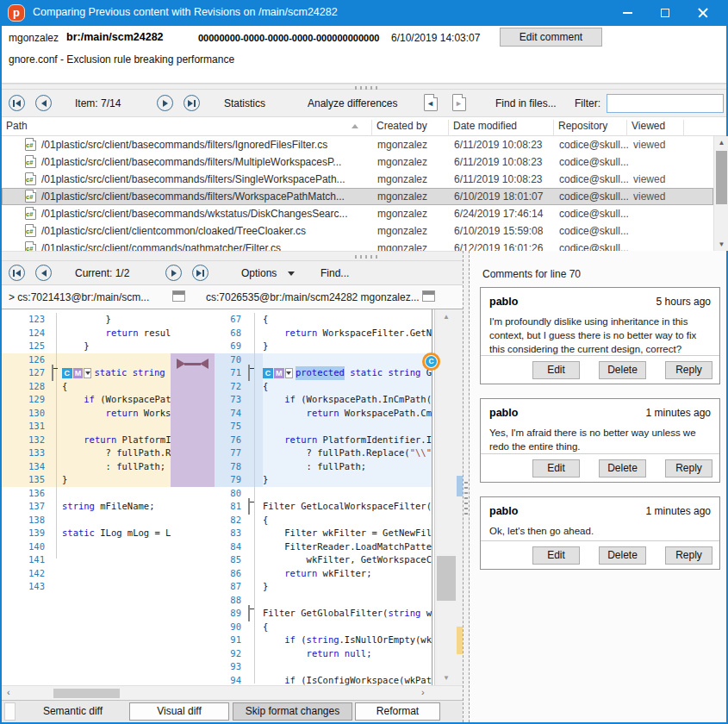 The height and width of the screenshot is (724, 728). What do you see at coordinates (293, 712) in the screenshot?
I see `skip-format-changes-button: Skip format changes` at bounding box center [293, 712].